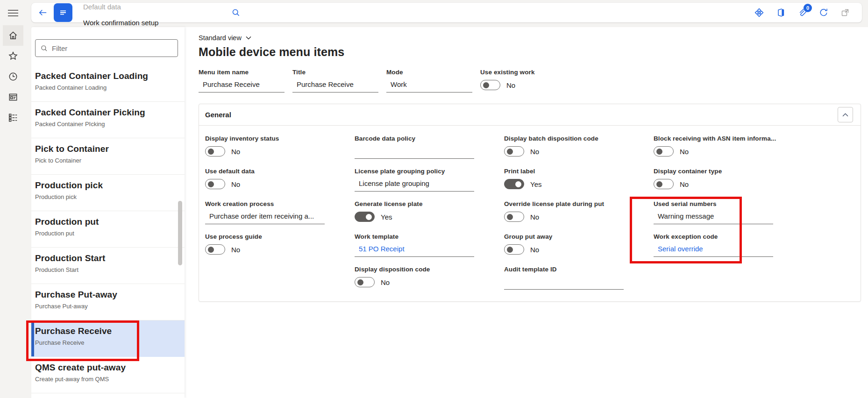 This screenshot has width=868, height=398. Describe the element at coordinates (107, 331) in the screenshot. I see `menu-item-title: Purchase Receive` at that location.